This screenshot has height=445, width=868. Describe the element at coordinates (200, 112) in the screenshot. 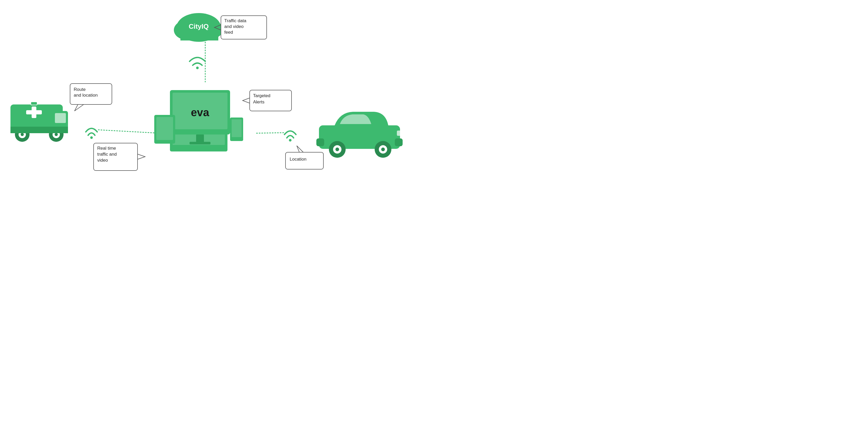

I see `eva-label: eva` at that location.